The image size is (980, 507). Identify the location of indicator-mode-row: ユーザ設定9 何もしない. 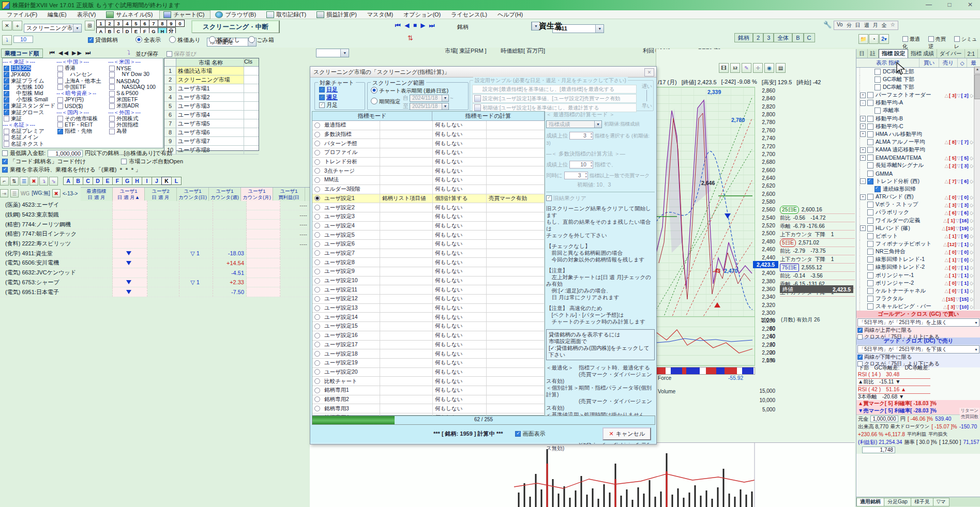
(428, 272).